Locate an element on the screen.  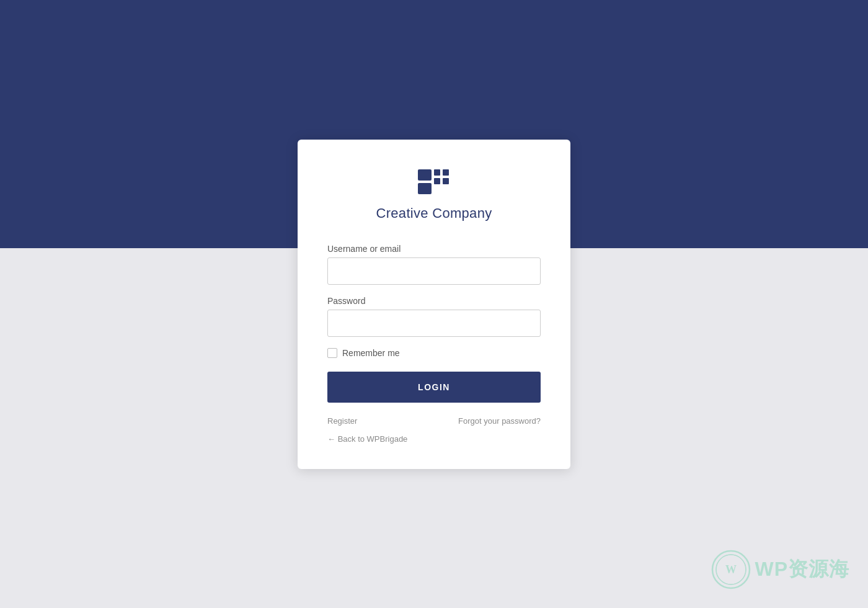
site-title: Creative Company is located at coordinates (434, 213).